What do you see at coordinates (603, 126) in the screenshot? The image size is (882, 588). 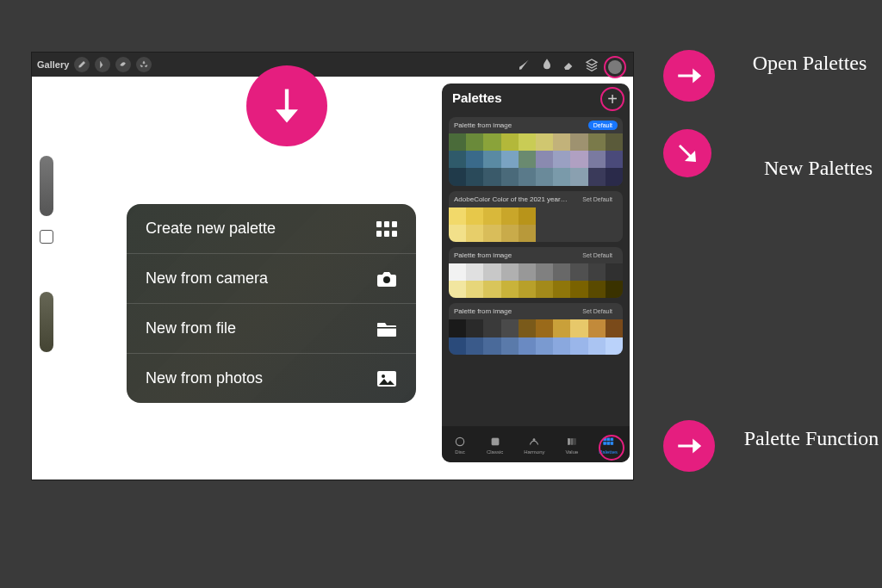 I see `default-button: Default` at bounding box center [603, 126].